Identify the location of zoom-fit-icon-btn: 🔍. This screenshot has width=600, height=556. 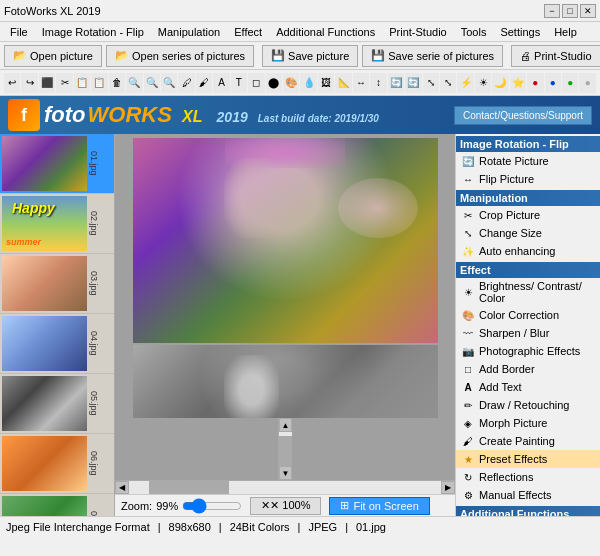
(169, 83).